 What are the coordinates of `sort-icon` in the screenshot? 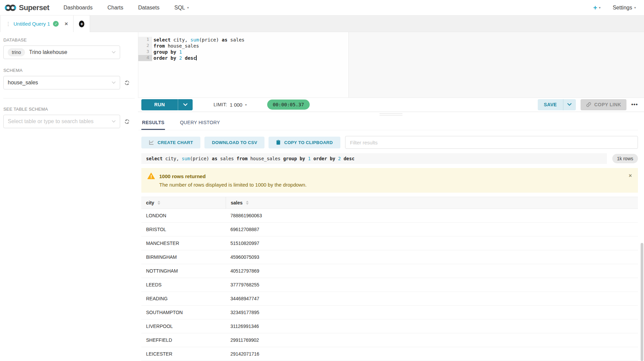 It's located at (247, 203).